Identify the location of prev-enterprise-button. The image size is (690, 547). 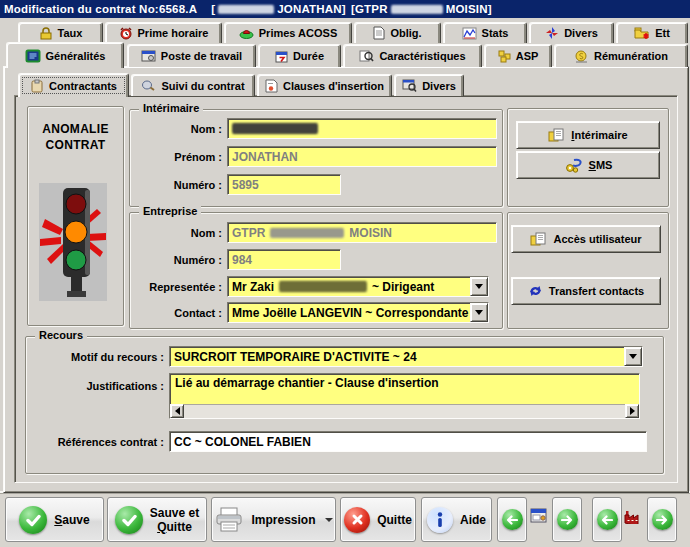
(607, 520).